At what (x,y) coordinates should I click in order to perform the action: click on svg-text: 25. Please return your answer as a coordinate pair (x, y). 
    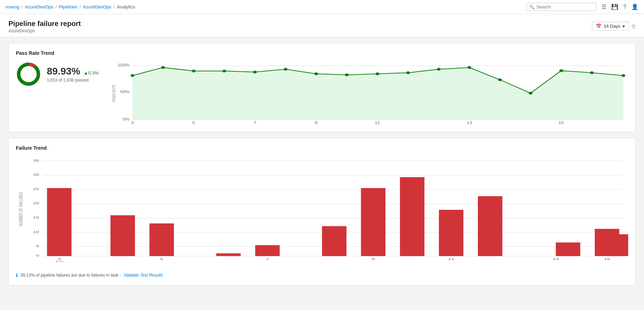
    Looking at the image, I should click on (36, 189).